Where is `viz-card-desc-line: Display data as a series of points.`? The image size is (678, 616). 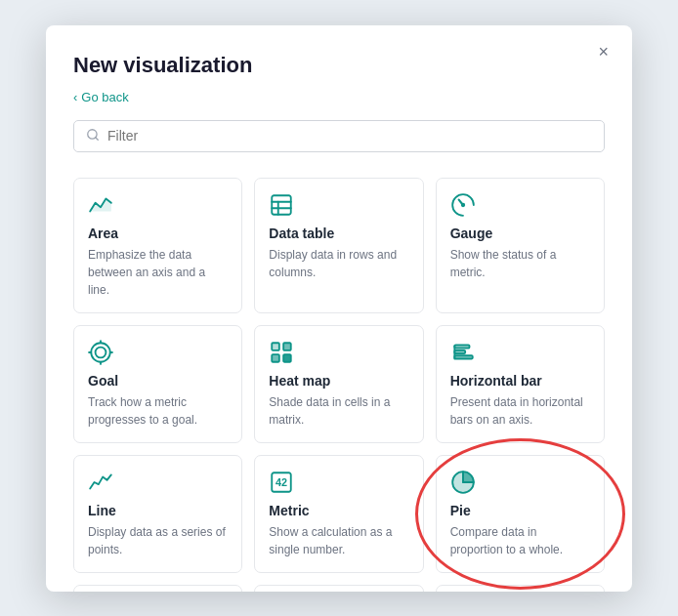 viz-card-desc-line: Display data as a series of points. is located at coordinates (158, 541).